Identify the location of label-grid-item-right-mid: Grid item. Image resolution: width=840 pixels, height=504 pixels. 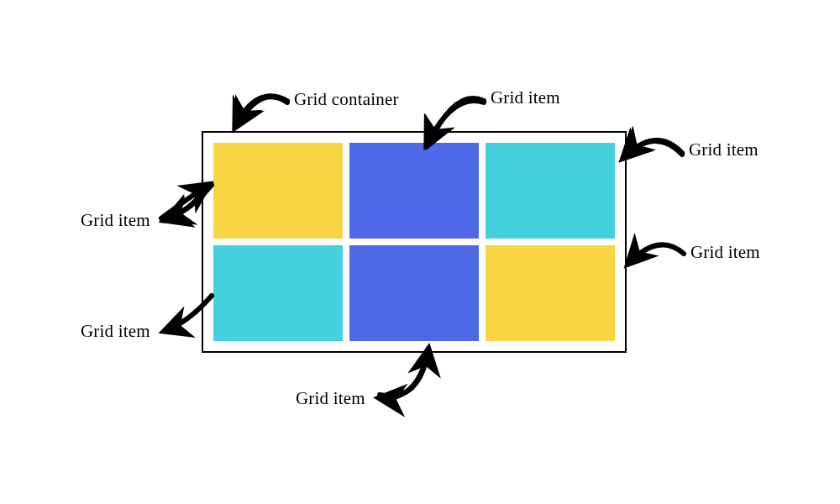
(726, 252).